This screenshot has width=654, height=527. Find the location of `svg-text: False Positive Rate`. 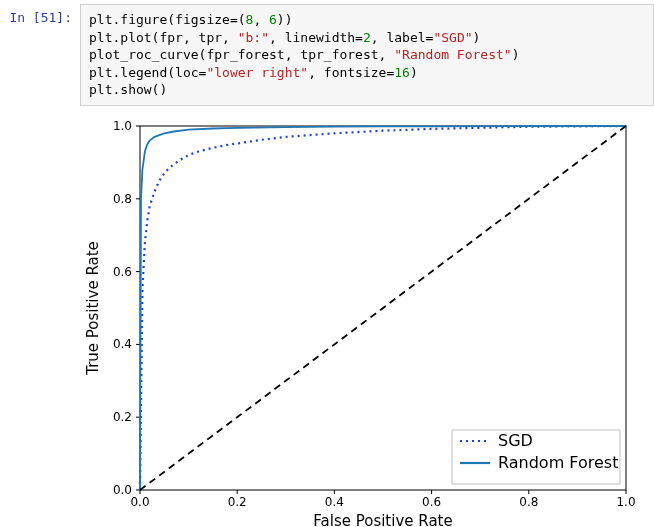

svg-text: False Positive Rate is located at coordinates (382, 520).